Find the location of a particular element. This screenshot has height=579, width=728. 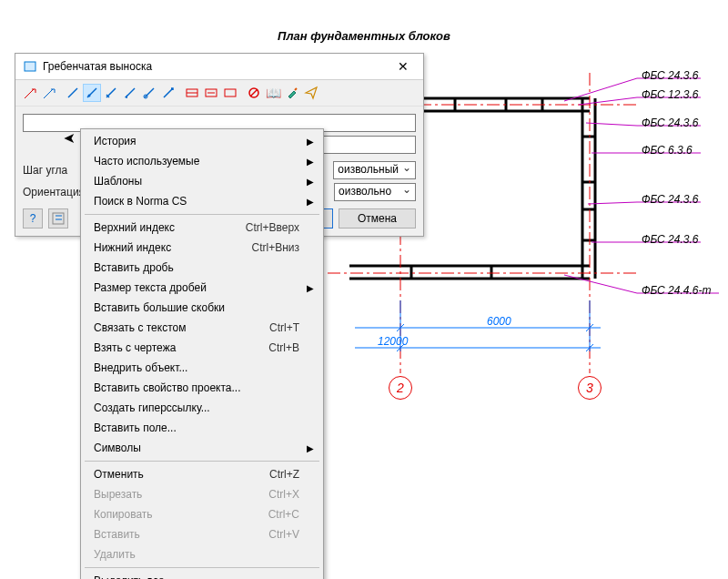

menu-item: Внедрить объект... is located at coordinates (202, 368).